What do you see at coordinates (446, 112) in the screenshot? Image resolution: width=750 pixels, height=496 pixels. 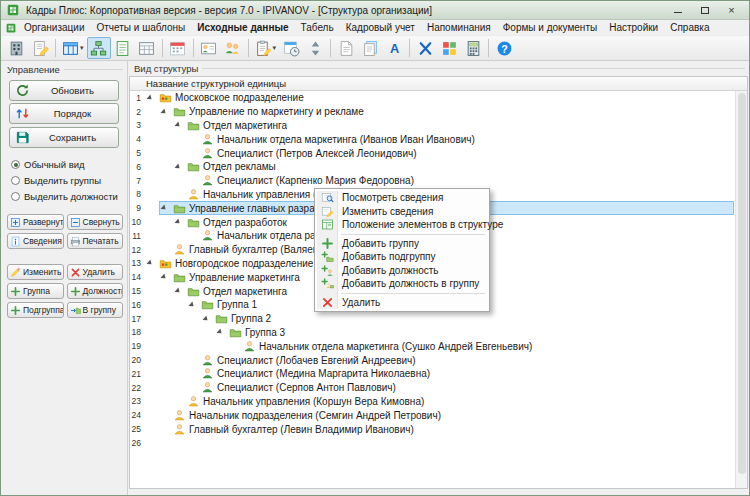 I see `tree-node: Управление по маркетингу и рекламе` at bounding box center [446, 112].